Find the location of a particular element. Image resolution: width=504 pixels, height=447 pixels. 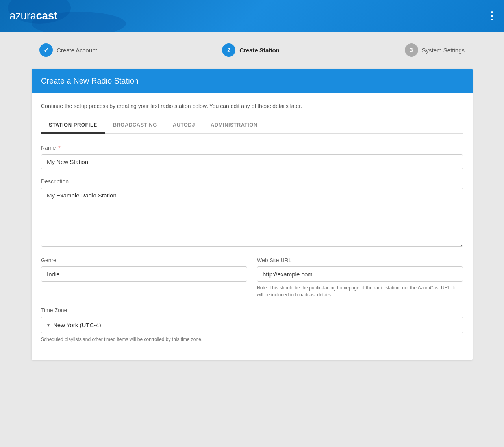

tab-station-profile: STATION PROFILE is located at coordinates (73, 125).